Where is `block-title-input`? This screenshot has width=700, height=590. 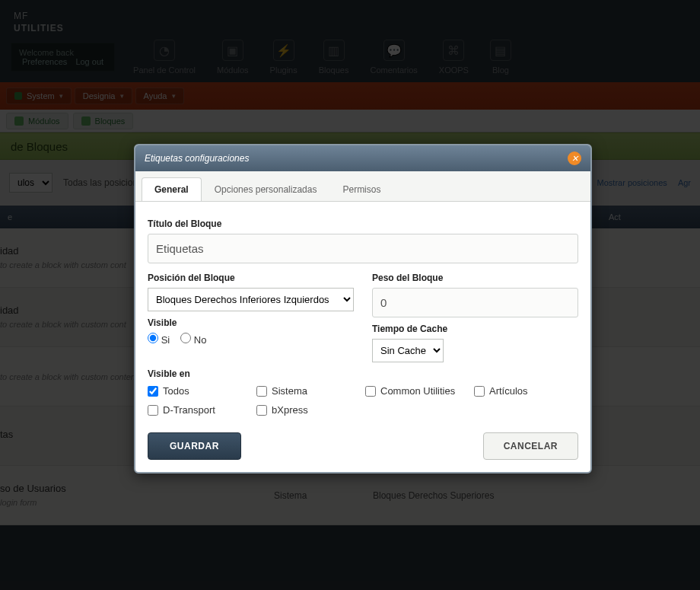
block-title-input is located at coordinates (363, 248).